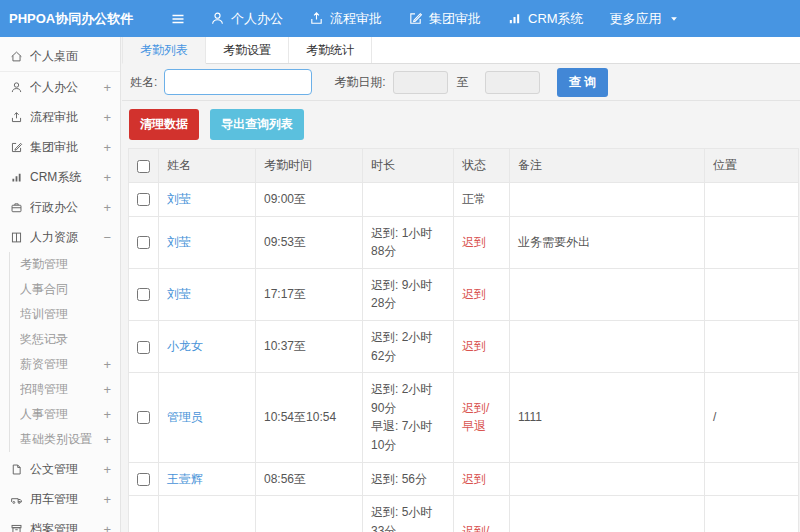  What do you see at coordinates (464, 294) in the screenshot?
I see `table-row: 刘莹 17:17至 迟到: 9小时28分 迟到` at bounding box center [464, 294].